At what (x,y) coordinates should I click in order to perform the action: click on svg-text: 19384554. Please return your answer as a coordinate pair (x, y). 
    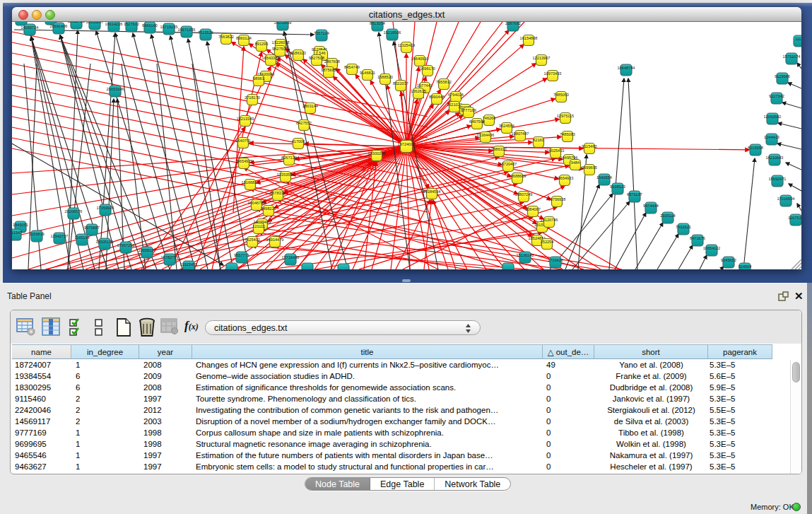
    Looking at the image, I should click on (433, 192).